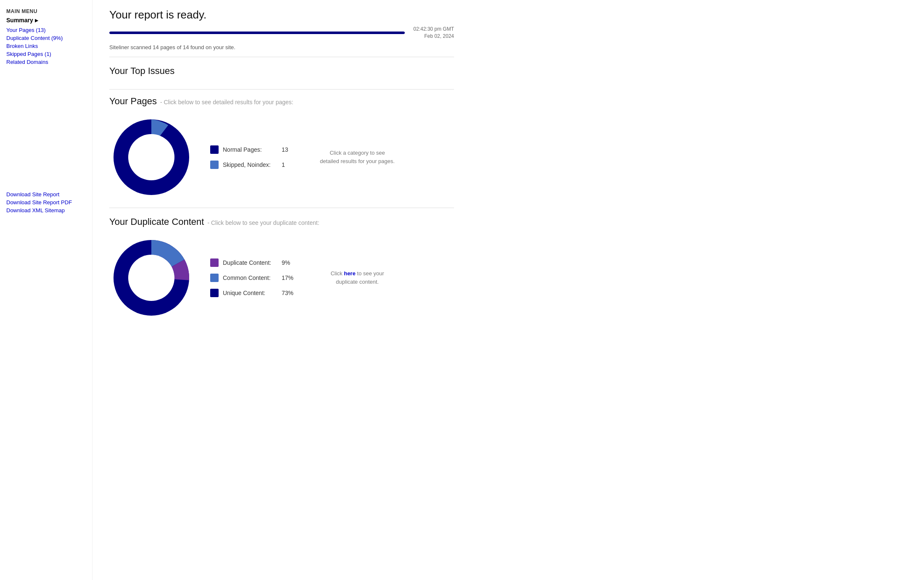 The width and height of the screenshot is (924, 580). Describe the element at coordinates (282, 278) in the screenshot. I see `duplicate-chart-area: Duplicate Content: 9% Common Content: 17…` at that location.